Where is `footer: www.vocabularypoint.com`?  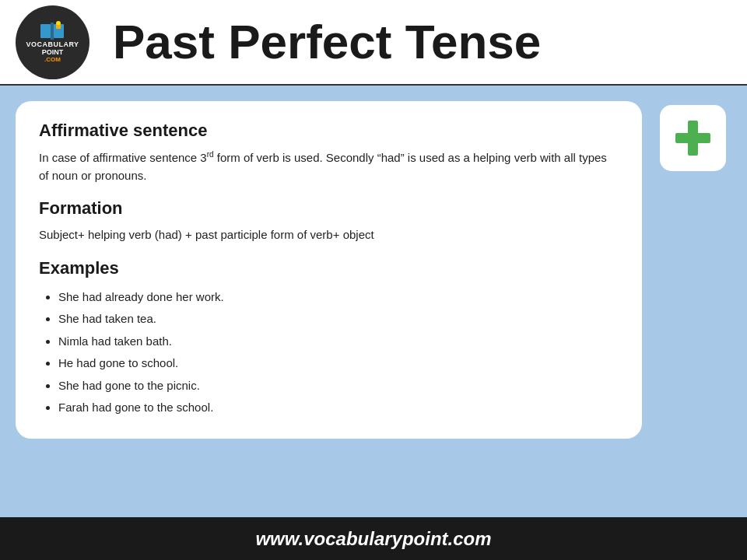 footer: www.vocabularypoint.com is located at coordinates (374, 538).